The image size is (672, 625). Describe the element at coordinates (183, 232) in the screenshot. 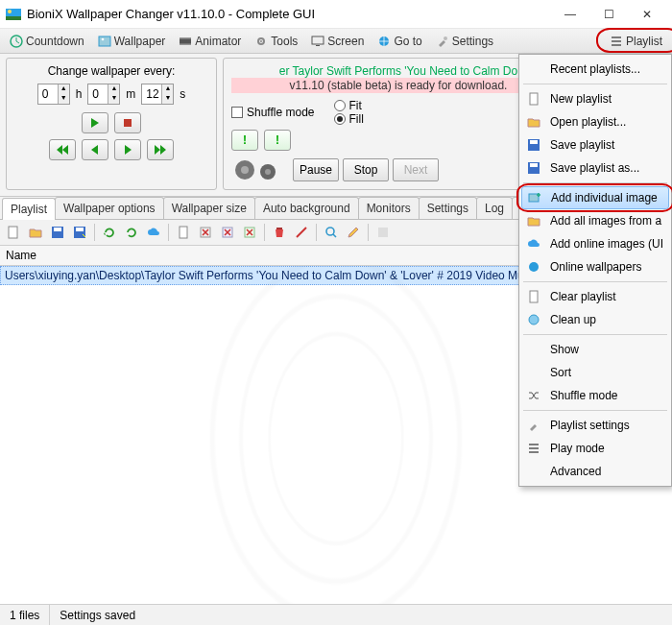

I see `tb-doc-icon` at that location.